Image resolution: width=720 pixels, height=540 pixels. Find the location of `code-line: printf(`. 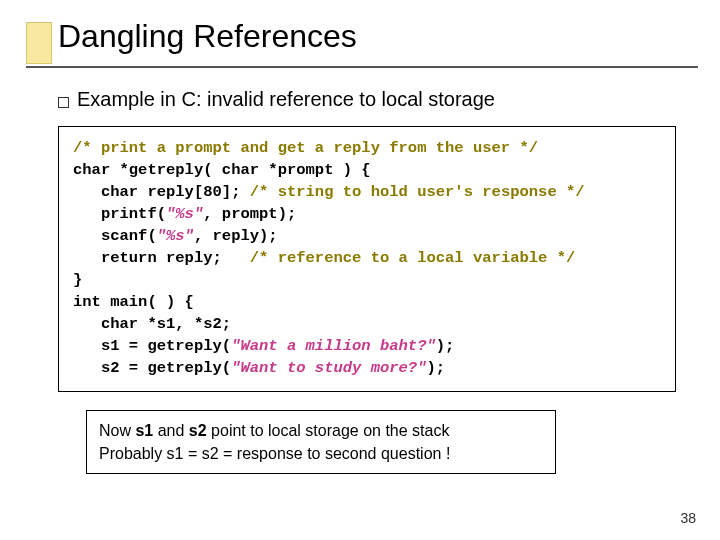

code-line: printf( is located at coordinates (120, 214).